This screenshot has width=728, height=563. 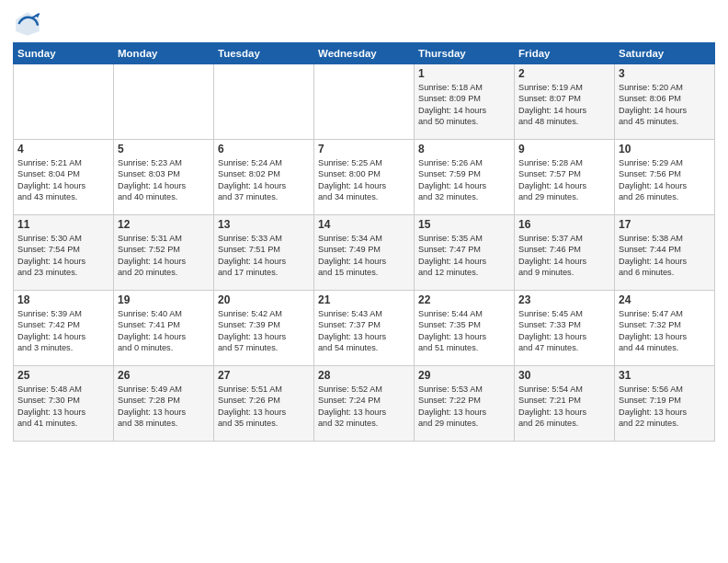 I want to click on week-row-4: 18Sunrise: 5:39 AM Sunset: 7:42 PM Dayli…, so click(x=364, y=328).